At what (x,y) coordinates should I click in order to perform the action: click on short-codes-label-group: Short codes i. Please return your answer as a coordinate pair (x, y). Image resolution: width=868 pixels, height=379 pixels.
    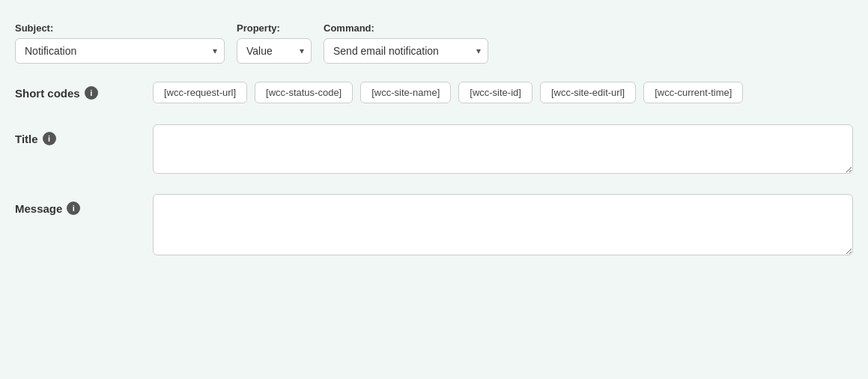
    Looking at the image, I should click on (75, 91).